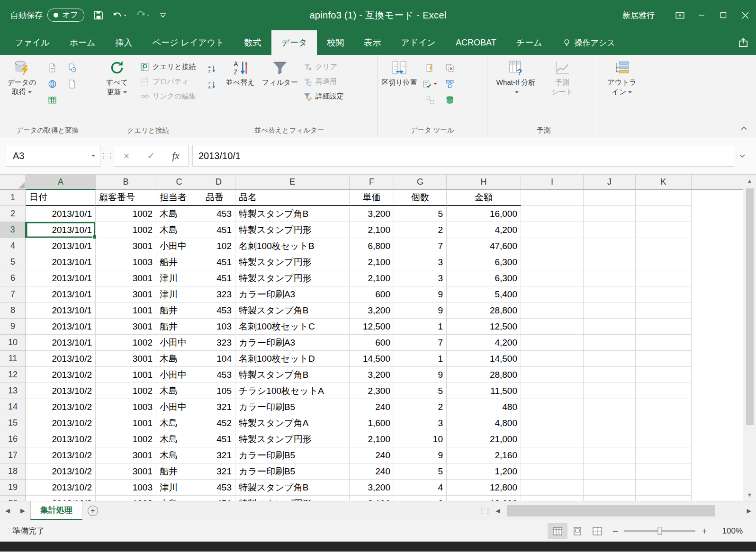 The width and height of the screenshot is (756, 552). What do you see at coordinates (484, 214) in the screenshot?
I see `cell-H2: 16,000` at bounding box center [484, 214].